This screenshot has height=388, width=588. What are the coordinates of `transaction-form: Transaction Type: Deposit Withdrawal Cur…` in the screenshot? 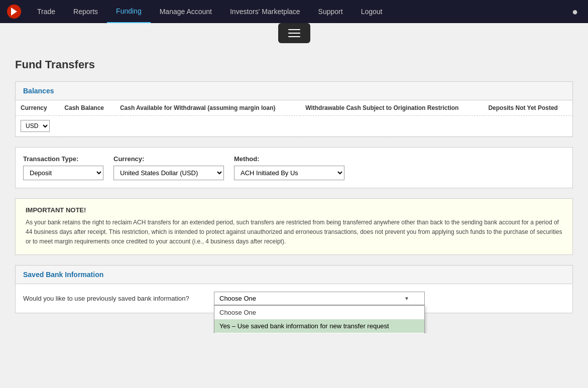 It's located at (294, 168).